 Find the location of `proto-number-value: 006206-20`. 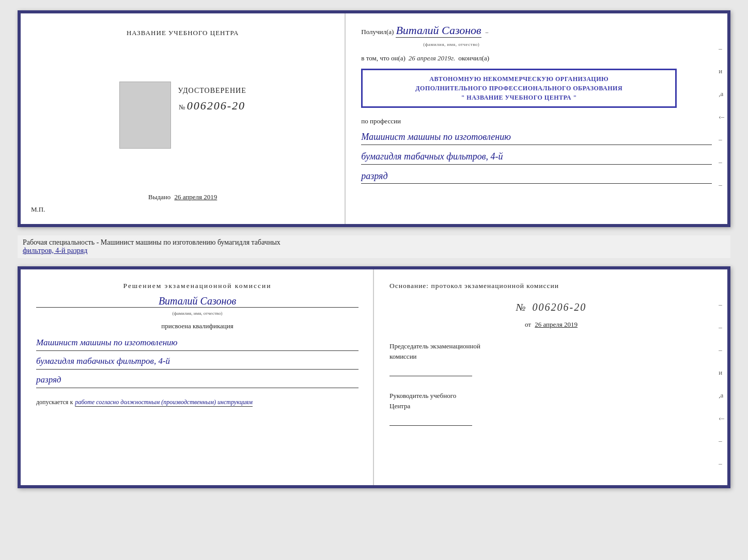

proto-number-value: 006206-20 is located at coordinates (560, 307).